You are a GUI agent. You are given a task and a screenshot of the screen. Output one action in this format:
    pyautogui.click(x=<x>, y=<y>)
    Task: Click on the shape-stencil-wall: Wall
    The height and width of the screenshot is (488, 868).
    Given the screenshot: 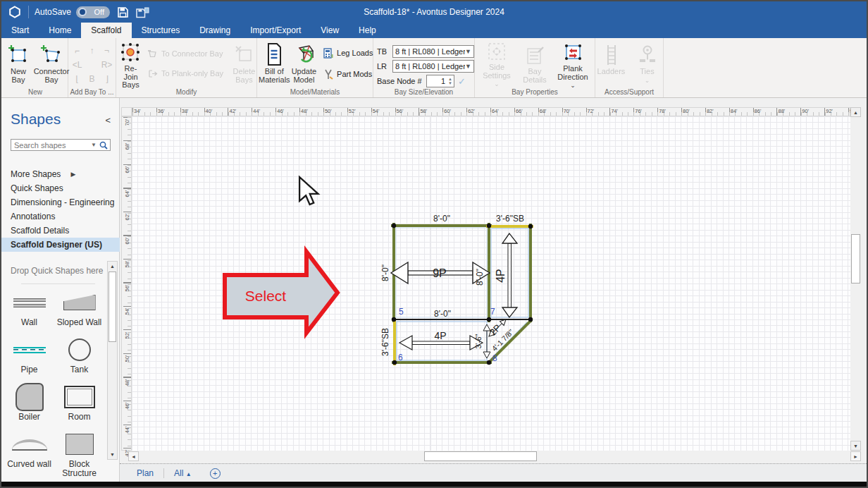 What is the action you would take?
    pyautogui.click(x=30, y=309)
    